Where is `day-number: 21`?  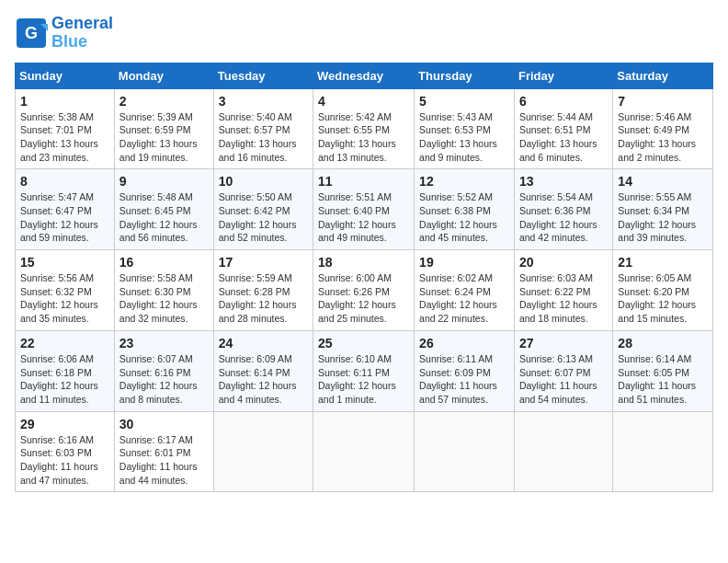 day-number: 21 is located at coordinates (663, 262).